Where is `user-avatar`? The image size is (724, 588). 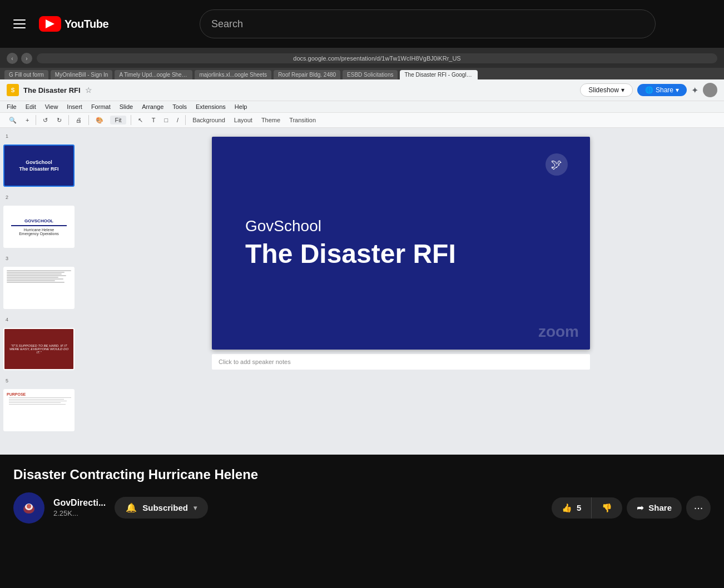 user-avatar is located at coordinates (710, 90).